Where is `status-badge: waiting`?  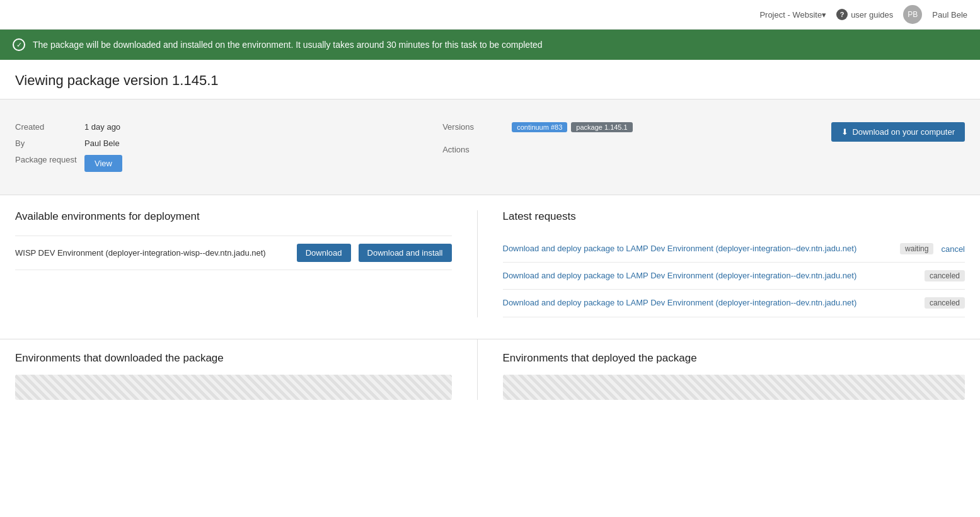
status-badge: waiting is located at coordinates (916, 249).